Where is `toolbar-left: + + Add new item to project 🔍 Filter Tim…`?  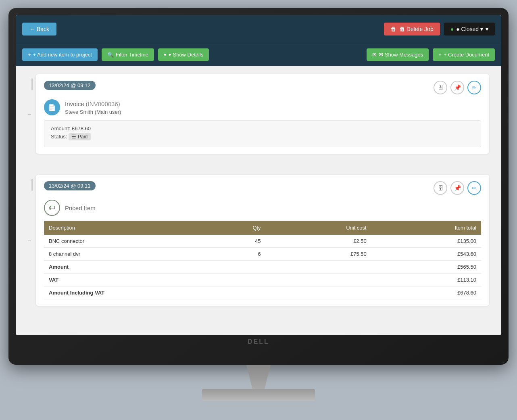 toolbar-left: + + Add new item to project 🔍 Filter Tim… is located at coordinates (115, 55).